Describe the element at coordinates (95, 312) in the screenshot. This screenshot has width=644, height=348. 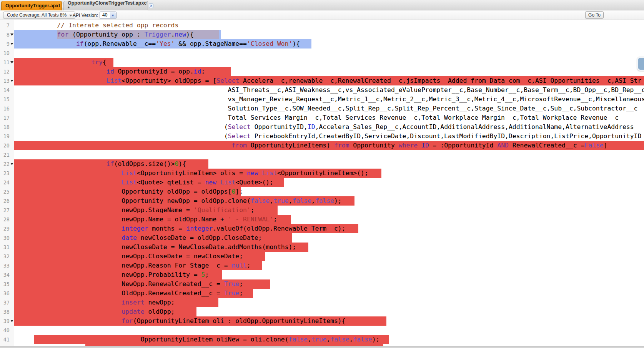
I see `code-text: update oldOpp;` at that location.